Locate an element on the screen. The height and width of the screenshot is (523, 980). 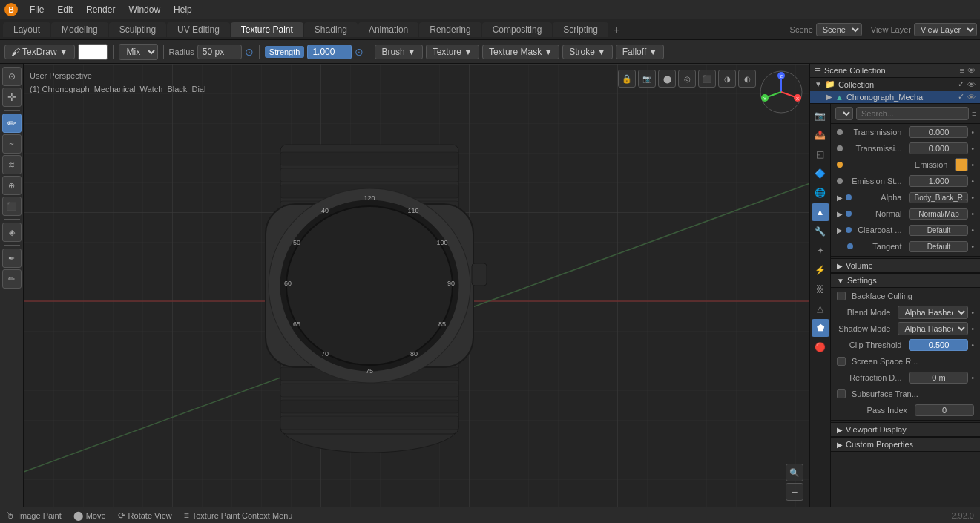
view-layer-select: View Layer is located at coordinates (945, 30).